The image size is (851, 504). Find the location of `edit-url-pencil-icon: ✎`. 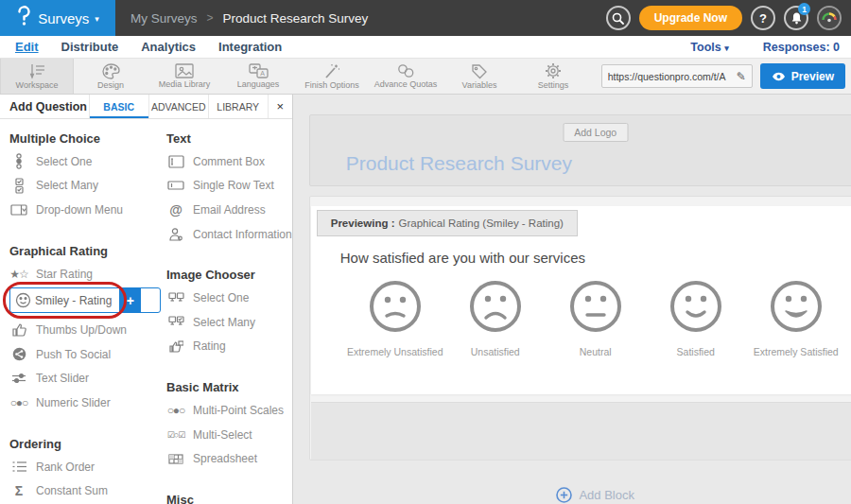

edit-url-pencil-icon: ✎ is located at coordinates (741, 77).